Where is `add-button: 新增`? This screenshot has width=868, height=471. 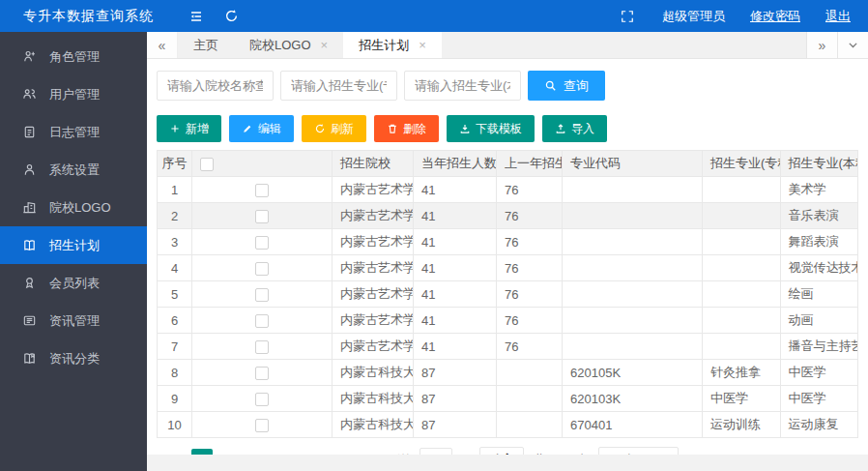
add-button: 新增 is located at coordinates (189, 129).